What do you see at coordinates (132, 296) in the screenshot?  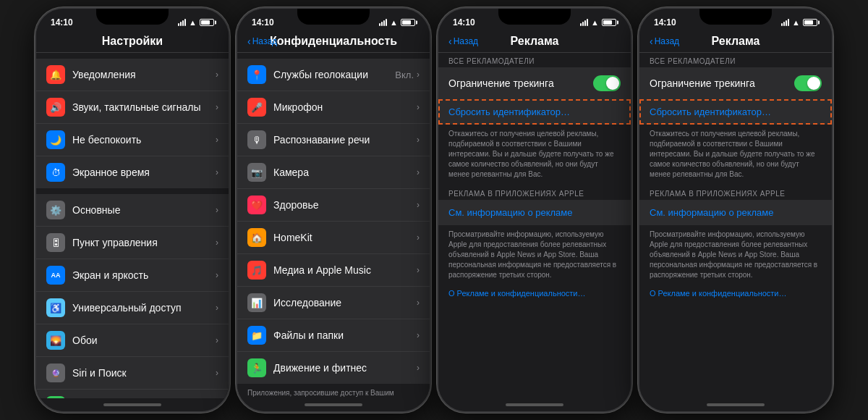 I see `screen1-group-mid: ⚙️ Основные › 🎛 Пункт управления › AA Эк…` at bounding box center [132, 296].